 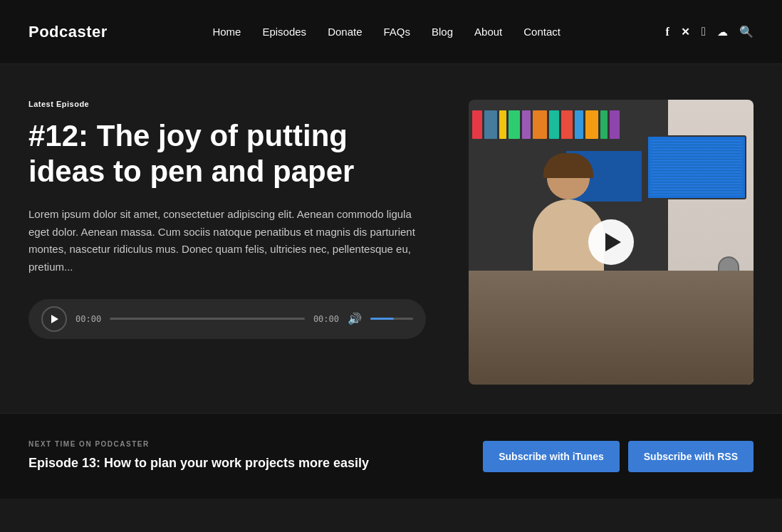 What do you see at coordinates (256, 456) in the screenshot?
I see `next-episode: NEXT TIME ON PODCASTER Episode 13: How t…` at bounding box center [256, 456].